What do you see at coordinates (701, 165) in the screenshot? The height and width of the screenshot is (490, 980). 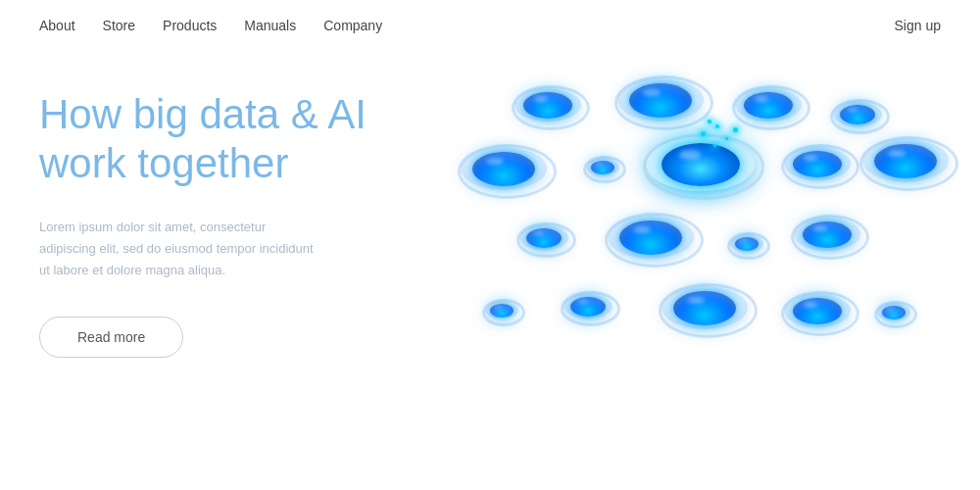 I see `pod-center-inner` at bounding box center [701, 165].